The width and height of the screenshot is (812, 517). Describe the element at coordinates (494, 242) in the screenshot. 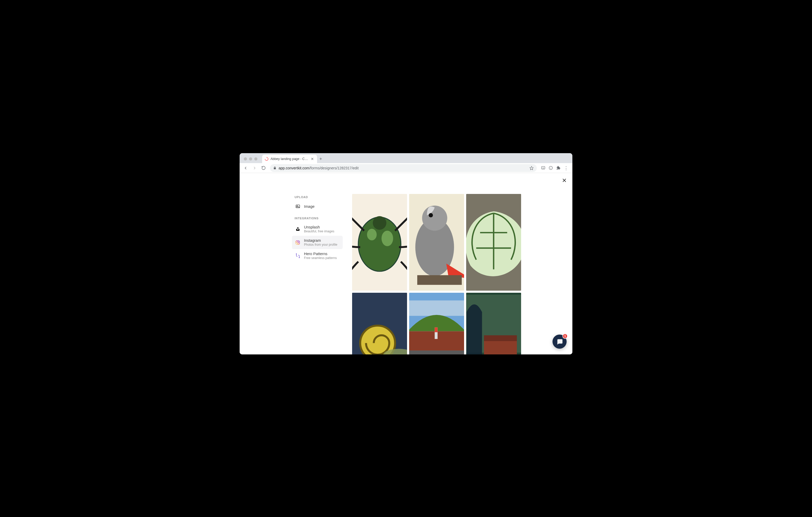

I see `gallery-thumb-leaves` at that location.